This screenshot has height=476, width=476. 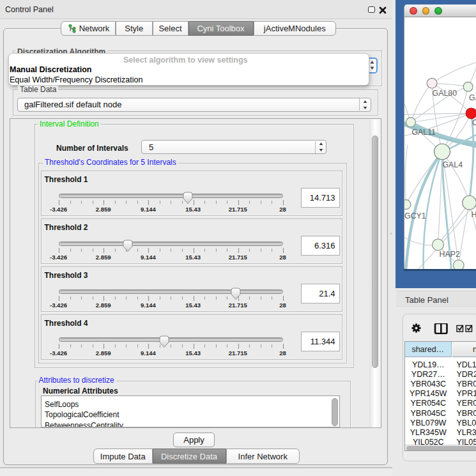 I want to click on svg-text: GAL, so click(x=473, y=98).